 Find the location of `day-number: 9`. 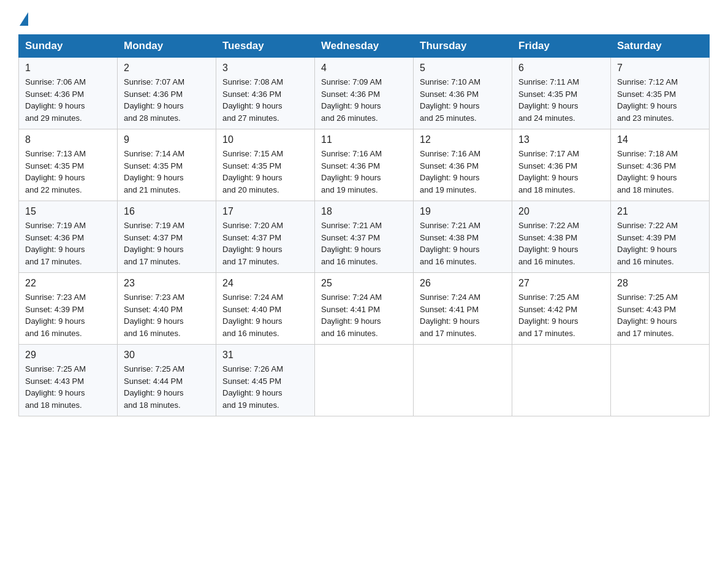

day-number: 9 is located at coordinates (167, 140).